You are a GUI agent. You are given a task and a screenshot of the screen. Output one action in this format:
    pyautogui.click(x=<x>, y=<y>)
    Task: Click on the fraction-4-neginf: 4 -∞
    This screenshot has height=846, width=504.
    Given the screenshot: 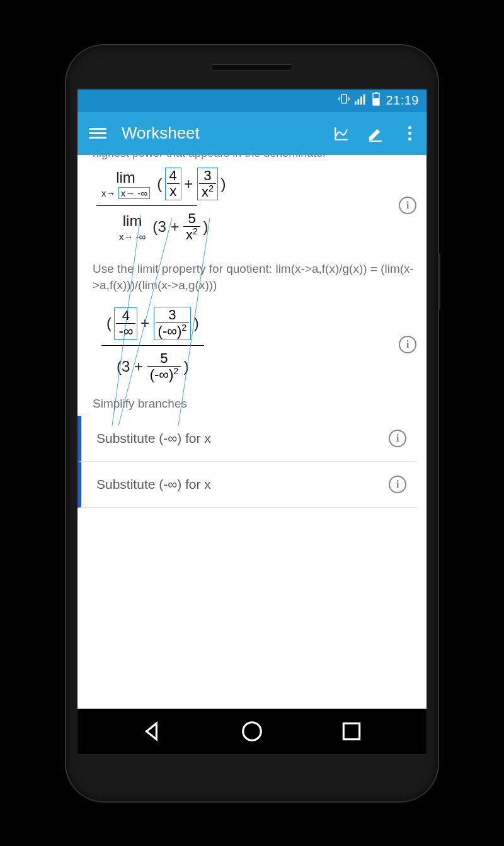 What is the action you would take?
    pyautogui.click(x=126, y=324)
    